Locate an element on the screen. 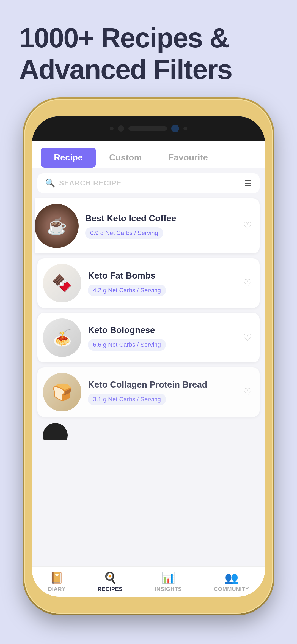  nav-item-diary: 📔 DIARY is located at coordinates (57, 582).